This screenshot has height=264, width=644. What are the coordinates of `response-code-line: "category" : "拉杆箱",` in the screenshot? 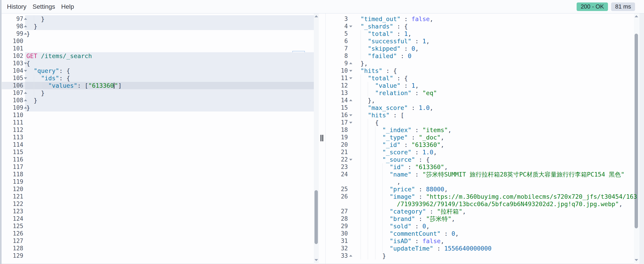 It's located at (410, 211).